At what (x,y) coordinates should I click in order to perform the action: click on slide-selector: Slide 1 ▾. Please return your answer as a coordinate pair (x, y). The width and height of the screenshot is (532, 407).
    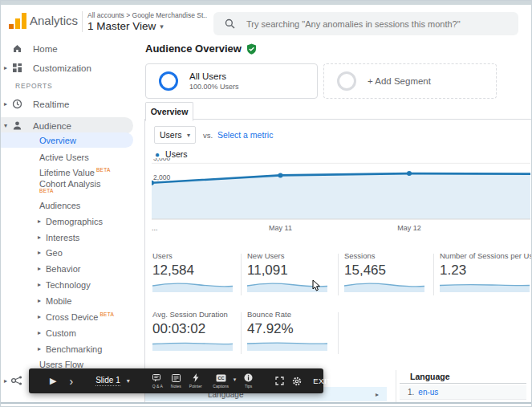
    Looking at the image, I should click on (112, 381).